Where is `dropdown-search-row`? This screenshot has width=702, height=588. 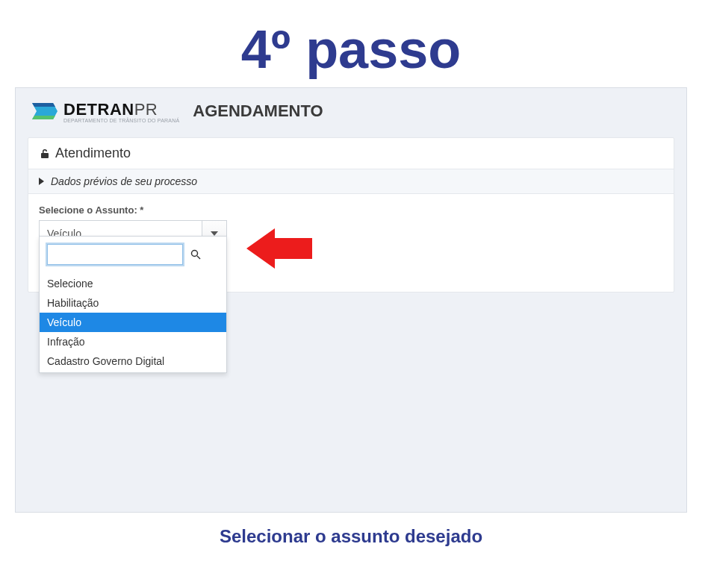 dropdown-search-row is located at coordinates (133, 255).